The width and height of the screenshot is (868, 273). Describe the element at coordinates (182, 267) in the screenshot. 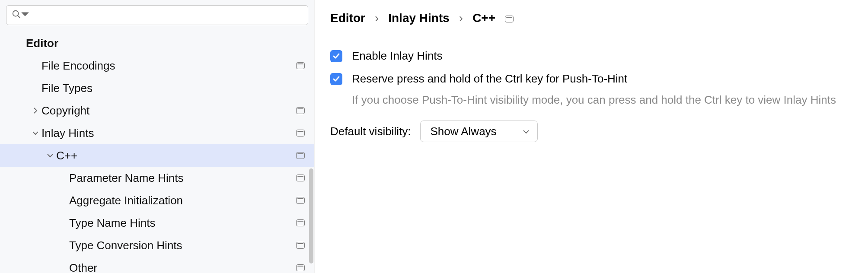

I see `tree-item-label: Other` at that location.